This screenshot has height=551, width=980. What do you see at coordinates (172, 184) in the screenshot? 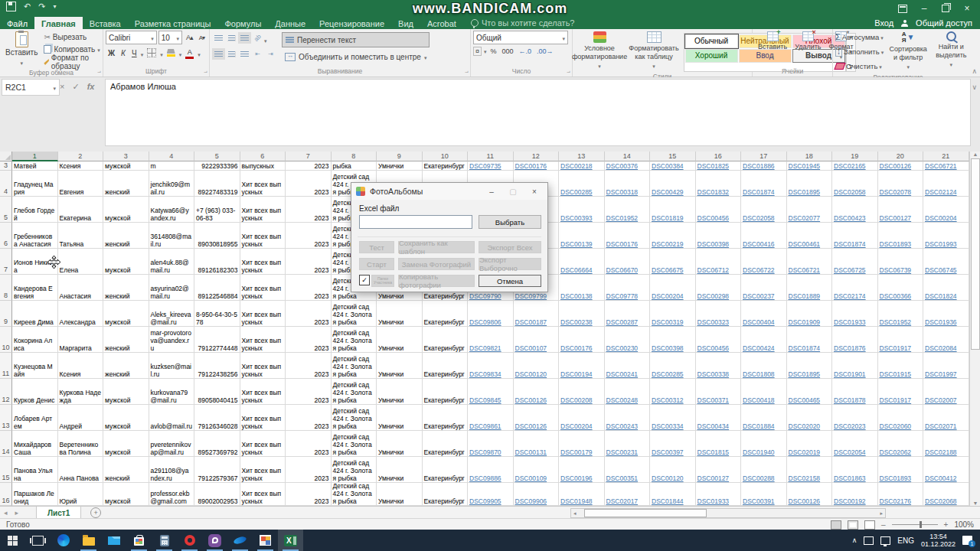
I see `cell: jenchik09@mail.ru` at bounding box center [172, 184].